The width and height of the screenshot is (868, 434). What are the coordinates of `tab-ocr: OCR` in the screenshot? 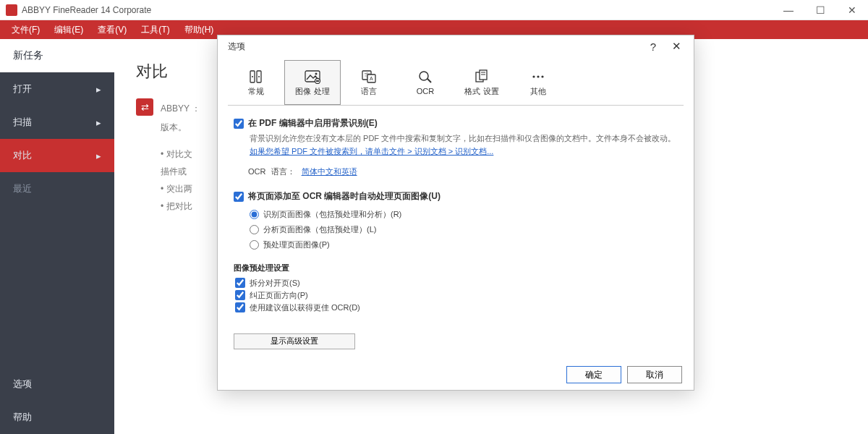 It's located at (425, 82).